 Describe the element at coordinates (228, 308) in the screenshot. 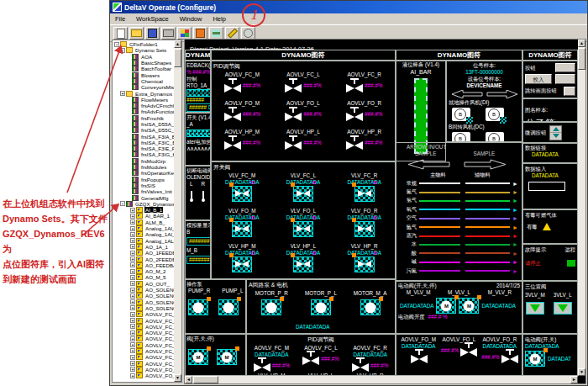

I see `pump-icon` at that location.